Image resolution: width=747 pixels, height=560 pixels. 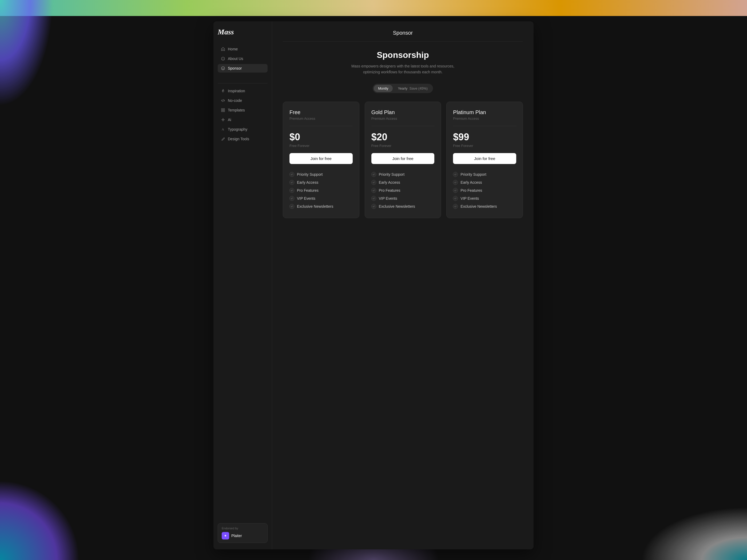 I want to click on sidebar-item-about-label: About Us, so click(x=236, y=59).